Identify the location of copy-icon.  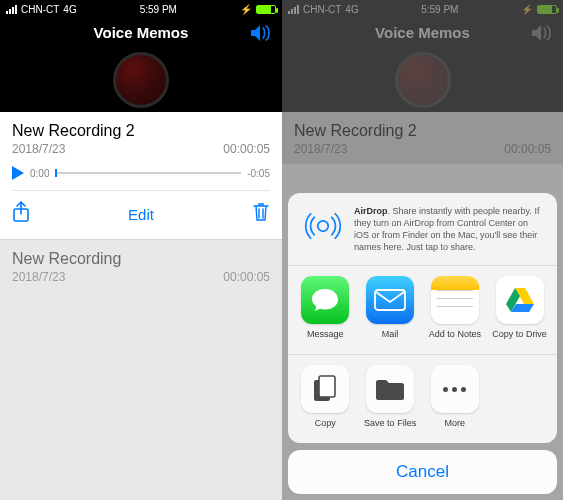
(325, 389).